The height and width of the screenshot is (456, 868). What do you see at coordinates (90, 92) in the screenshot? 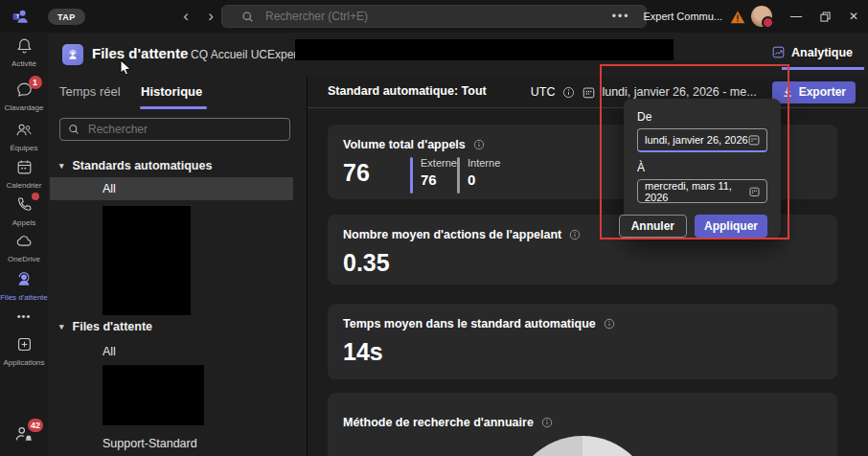
I see `tab-realtime: Temps réel` at bounding box center [90, 92].